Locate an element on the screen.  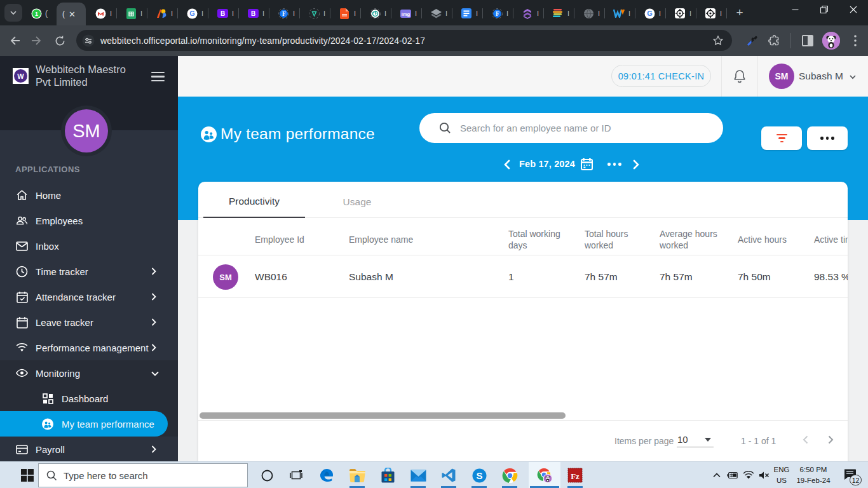
taskbar-filezilla-button: Fz is located at coordinates (575, 475).